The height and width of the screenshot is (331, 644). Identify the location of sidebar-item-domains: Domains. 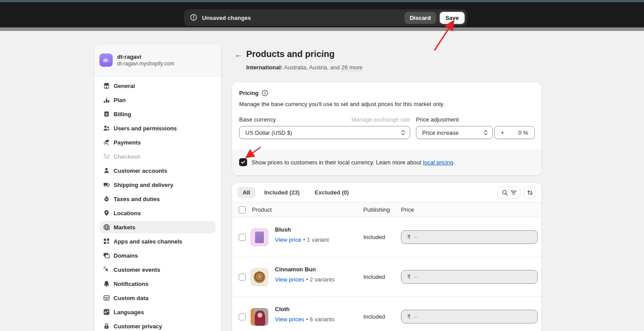
(157, 255).